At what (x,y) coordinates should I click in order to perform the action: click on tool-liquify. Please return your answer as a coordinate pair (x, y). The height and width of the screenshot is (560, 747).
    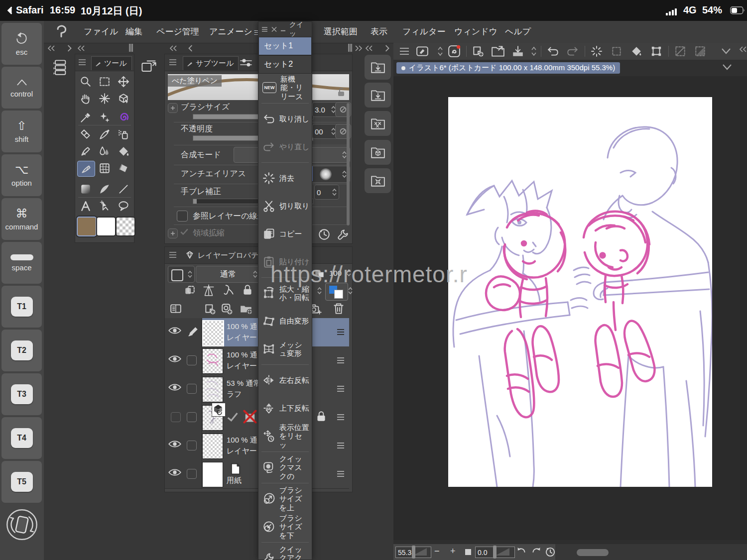
    Looking at the image, I should click on (105, 168).